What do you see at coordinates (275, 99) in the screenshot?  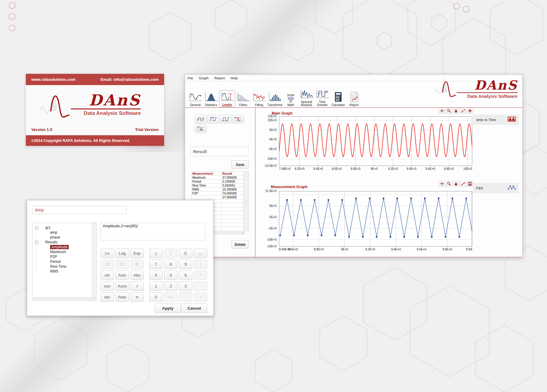 I see `toolbar-item-transforms: Transforms` at bounding box center [275, 99].